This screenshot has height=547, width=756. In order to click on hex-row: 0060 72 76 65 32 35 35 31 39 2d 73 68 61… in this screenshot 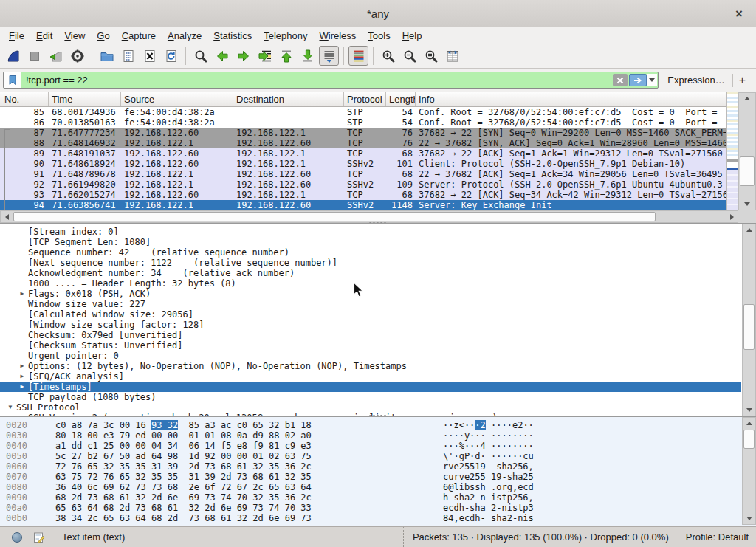, I will do `click(378, 467)`.